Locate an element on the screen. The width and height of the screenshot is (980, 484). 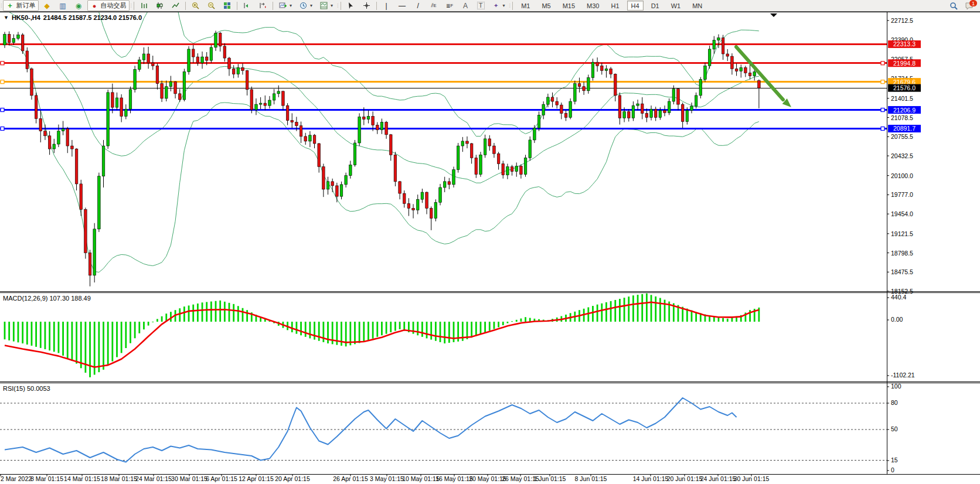
current-bar-marker-icon is located at coordinates (774, 15).